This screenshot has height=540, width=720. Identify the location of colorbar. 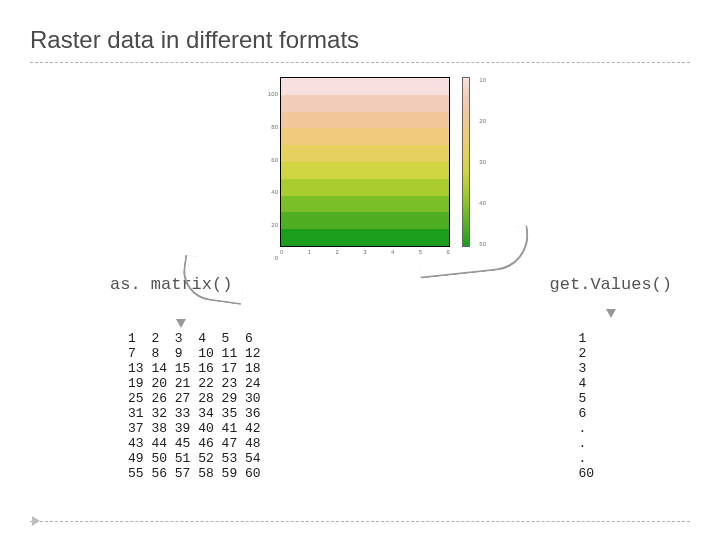
(466, 162).